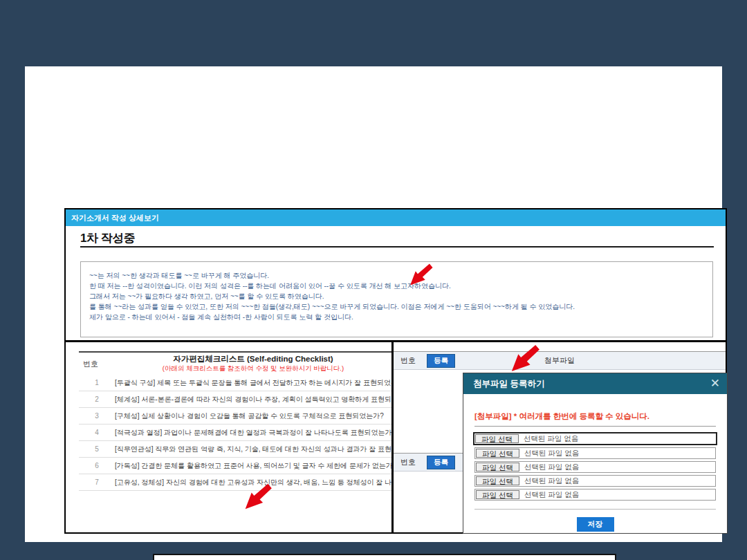 The image size is (747, 560). I want to click on table-row: 7 [고유성, 정체성] 자신의 경험에 대한 고유성과 자신만의 생각, 배움…, so click(235, 483).